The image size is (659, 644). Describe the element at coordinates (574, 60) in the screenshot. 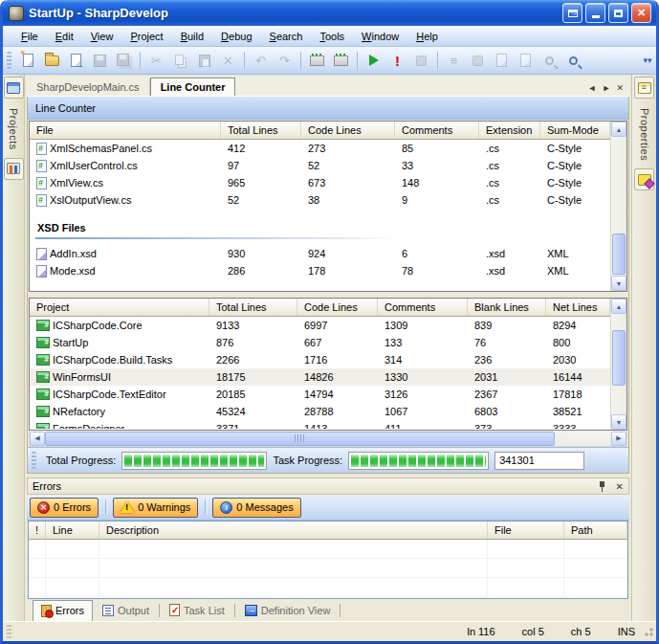

I see `zoom-button` at that location.